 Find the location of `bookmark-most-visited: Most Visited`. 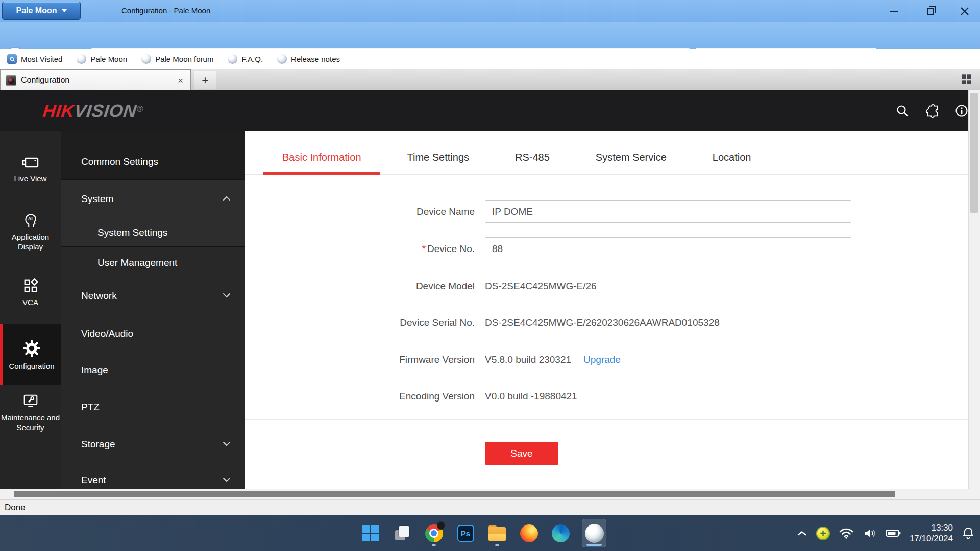

bookmark-most-visited: Most Visited is located at coordinates (35, 59).